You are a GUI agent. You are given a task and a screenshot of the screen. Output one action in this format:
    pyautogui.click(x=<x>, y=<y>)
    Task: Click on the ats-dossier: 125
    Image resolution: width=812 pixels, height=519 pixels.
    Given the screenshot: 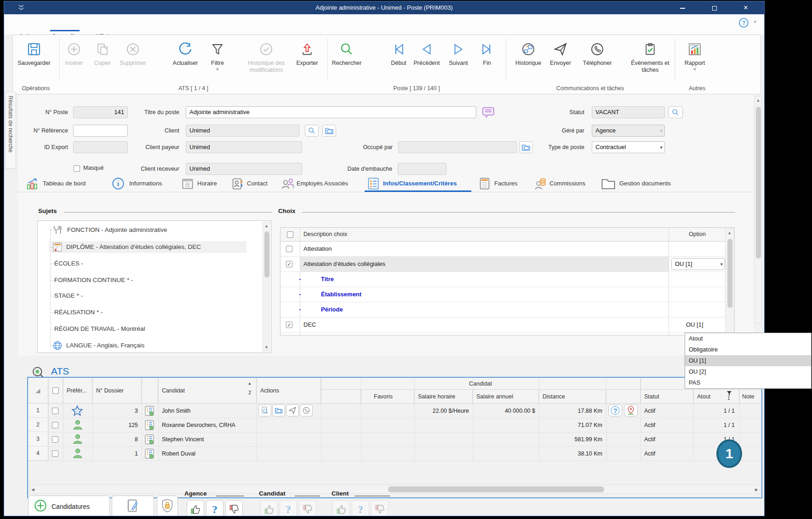 What is the action you would take?
    pyautogui.click(x=115, y=425)
    